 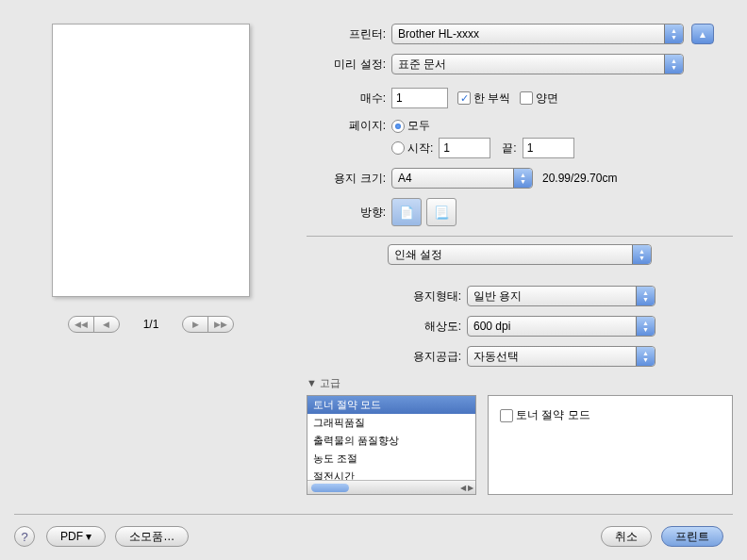 I want to click on scroll-arrows-icon: ◀ ▶, so click(x=467, y=488).